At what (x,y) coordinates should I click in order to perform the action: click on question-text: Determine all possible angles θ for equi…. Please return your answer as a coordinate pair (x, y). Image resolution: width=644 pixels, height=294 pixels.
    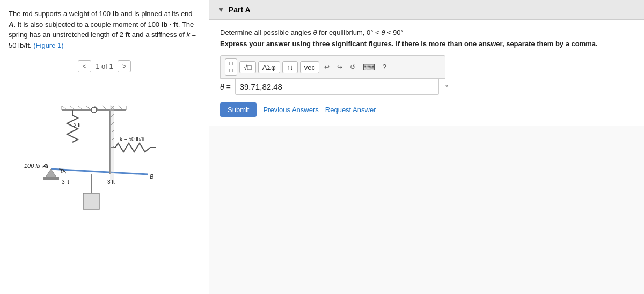
    Looking at the image, I should click on (427, 32).